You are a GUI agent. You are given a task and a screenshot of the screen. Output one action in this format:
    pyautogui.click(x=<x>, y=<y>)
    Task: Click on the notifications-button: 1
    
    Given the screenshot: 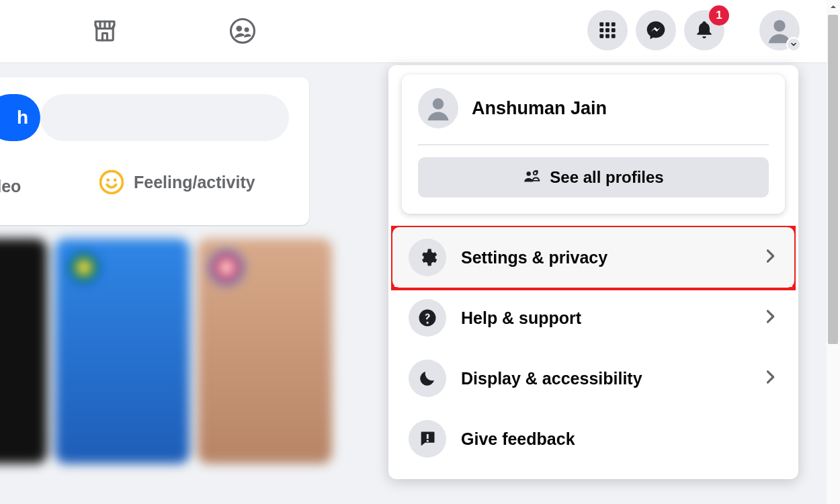 What is the action you would take?
    pyautogui.click(x=704, y=30)
    